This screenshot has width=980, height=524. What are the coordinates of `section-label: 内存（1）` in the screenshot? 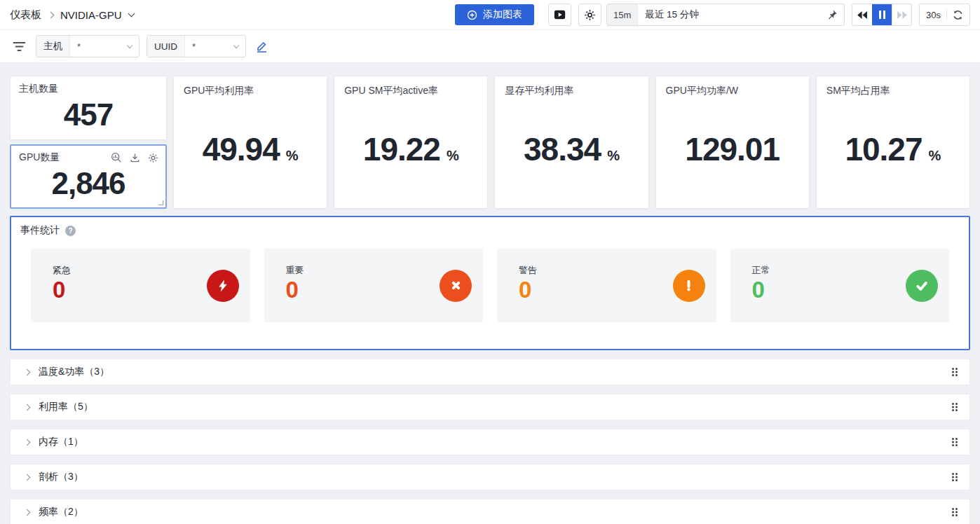 It's located at (61, 442).